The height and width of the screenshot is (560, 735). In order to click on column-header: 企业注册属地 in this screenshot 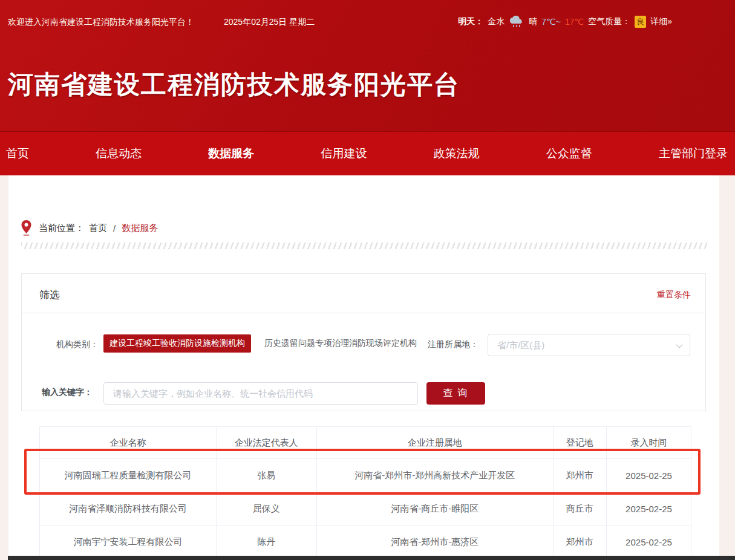, I will do `click(434, 443)`.